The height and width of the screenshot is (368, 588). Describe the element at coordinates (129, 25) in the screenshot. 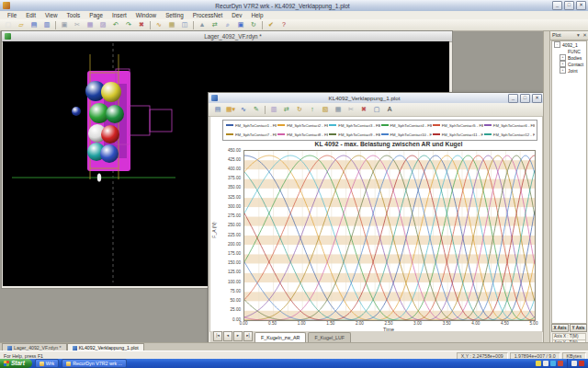

I see `redo-icon: ↷` at that location.